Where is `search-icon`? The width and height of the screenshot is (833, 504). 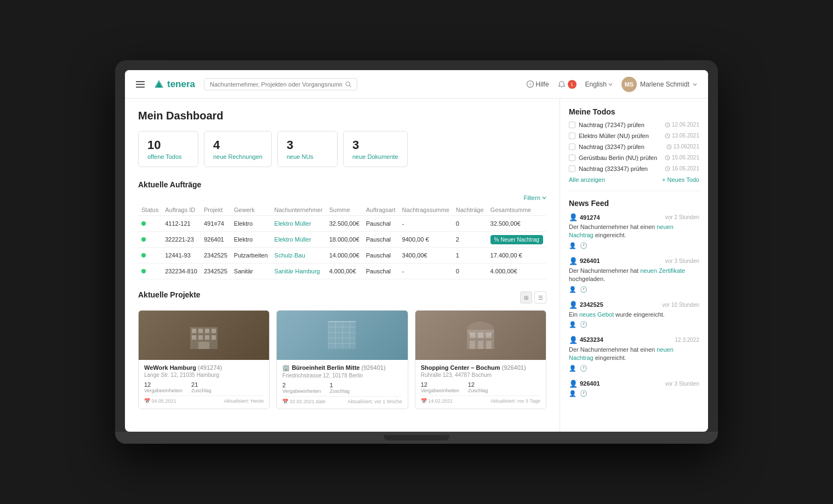 search-icon is located at coordinates (349, 84).